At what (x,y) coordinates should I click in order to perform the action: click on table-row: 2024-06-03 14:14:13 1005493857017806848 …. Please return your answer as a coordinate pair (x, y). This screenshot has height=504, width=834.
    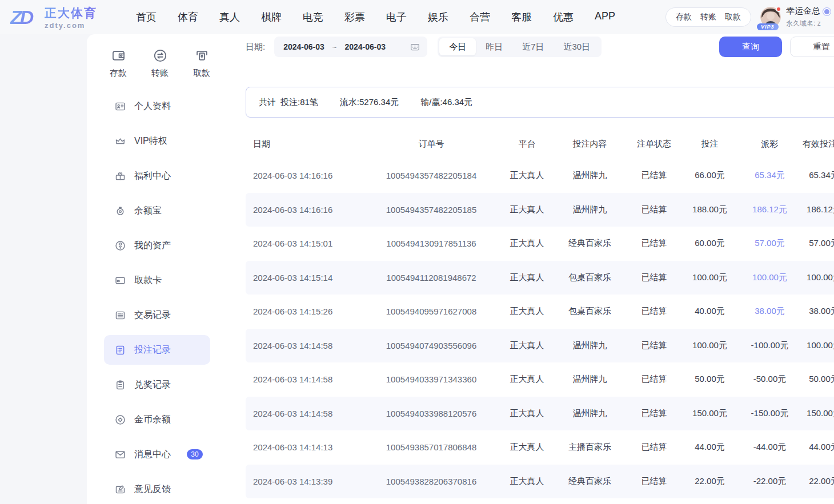
    Looking at the image, I should click on (540, 447).